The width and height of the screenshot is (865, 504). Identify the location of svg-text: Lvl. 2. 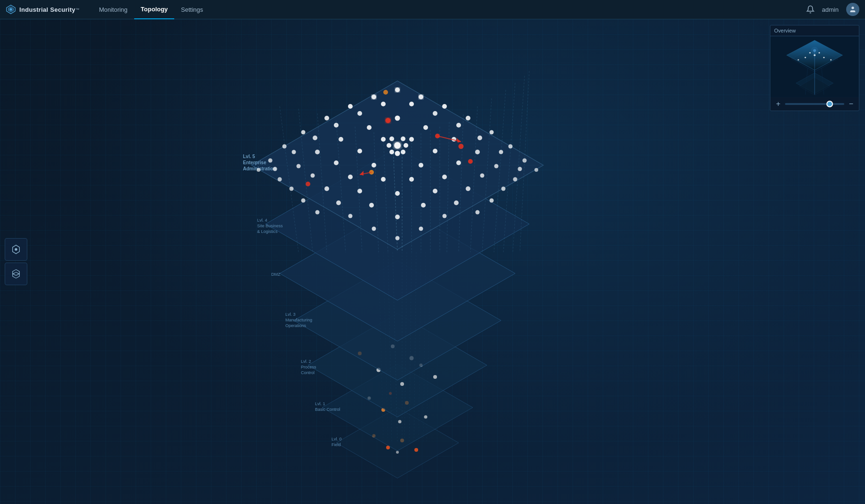
(306, 361).